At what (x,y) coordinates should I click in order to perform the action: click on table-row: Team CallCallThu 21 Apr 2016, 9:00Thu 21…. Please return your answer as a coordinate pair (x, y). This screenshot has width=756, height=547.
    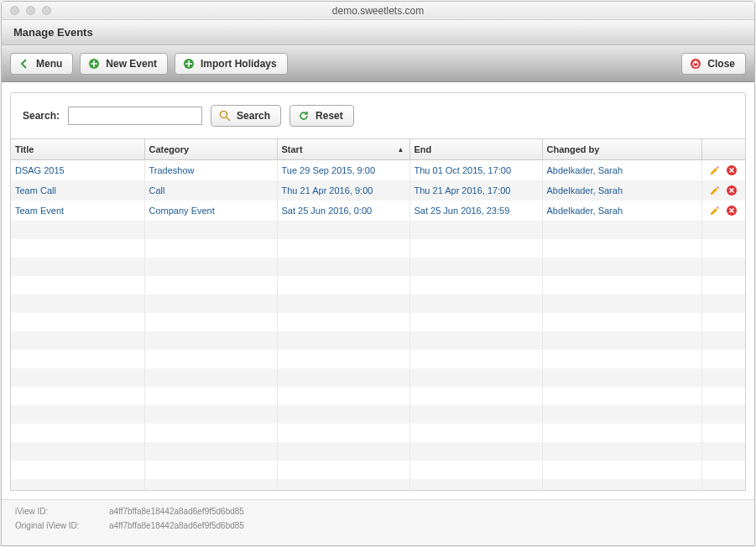
    Looking at the image, I should click on (378, 190).